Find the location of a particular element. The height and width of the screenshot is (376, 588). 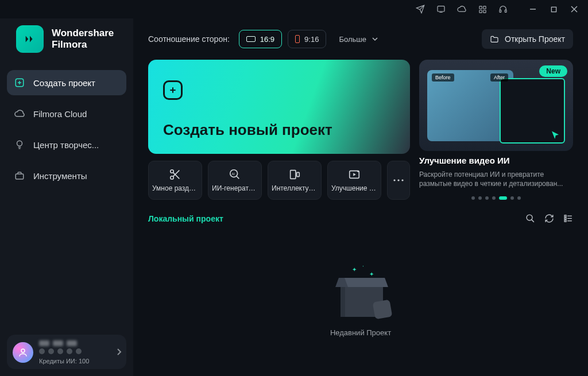

promo-image: Before After New is located at coordinates (496, 106).